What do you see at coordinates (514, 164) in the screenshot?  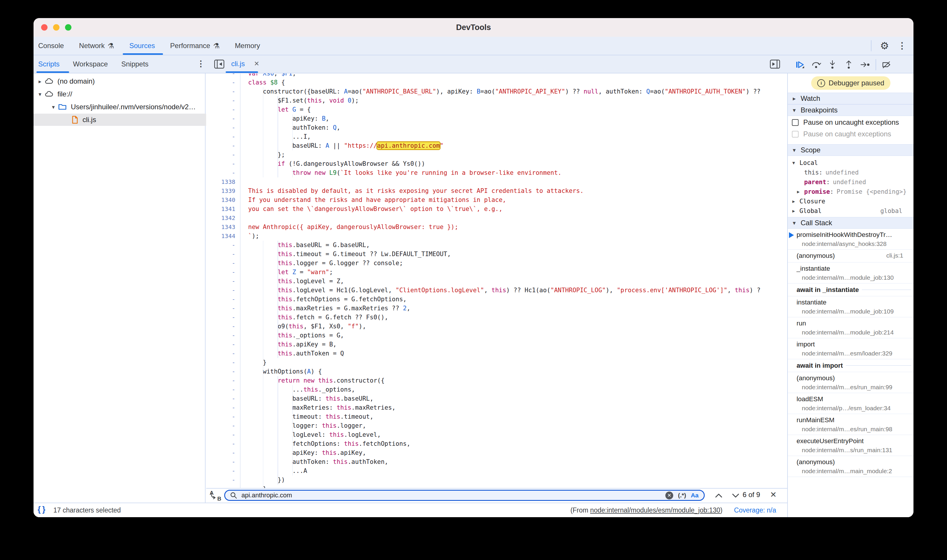 I see `code-line-text: if (!G.dangerouslyAllowBrowser && Ys0())` at bounding box center [514, 164].